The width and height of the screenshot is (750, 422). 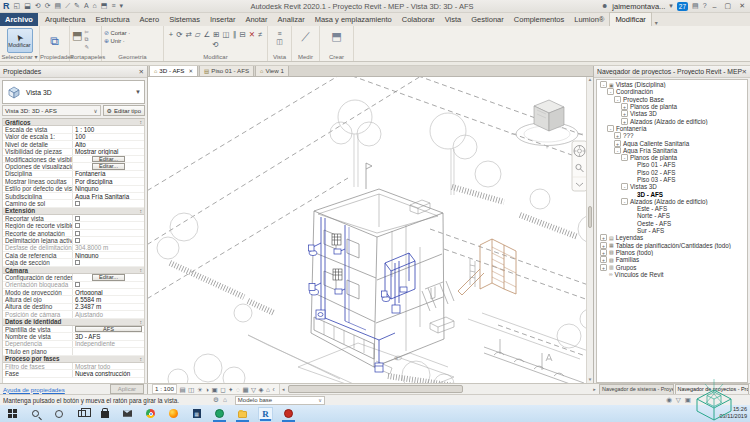 I want to click on property-value: Mostrar original, so click(x=108, y=152).